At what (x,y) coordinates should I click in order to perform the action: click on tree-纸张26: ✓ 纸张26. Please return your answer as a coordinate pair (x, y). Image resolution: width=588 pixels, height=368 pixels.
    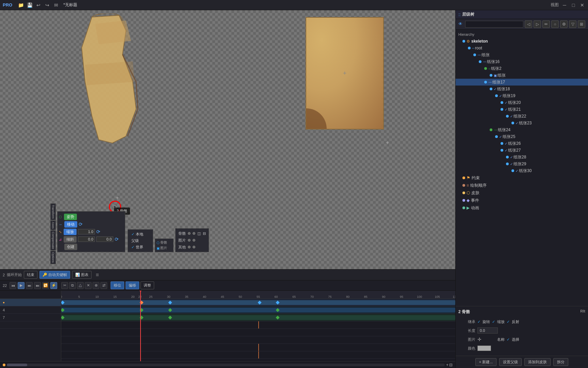
    Looking at the image, I should click on (522, 143).